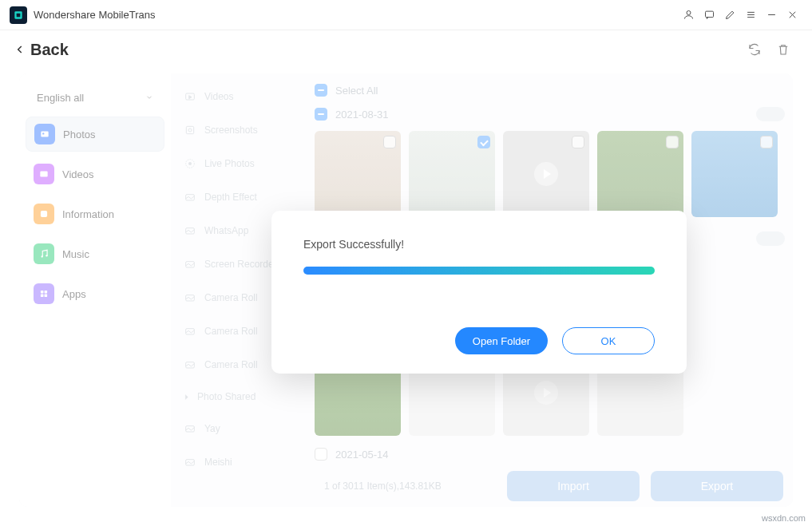 The width and height of the screenshot is (812, 526). Describe the element at coordinates (94, 14) in the screenshot. I see `app-title: Wondershare MobileTrans` at that location.